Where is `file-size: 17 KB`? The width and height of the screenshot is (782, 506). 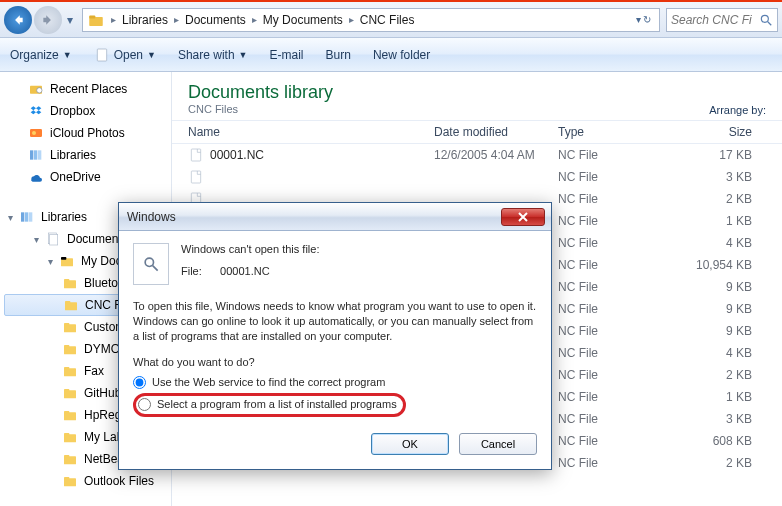 file-size: 17 KB is located at coordinates (716, 155).